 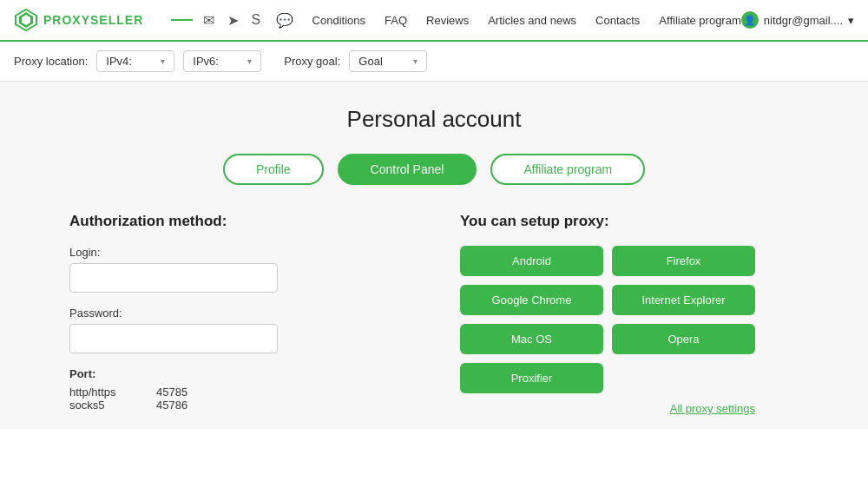 What do you see at coordinates (135, 61) in the screenshot?
I see `ipv4-select: IPv4: ▾` at bounding box center [135, 61].